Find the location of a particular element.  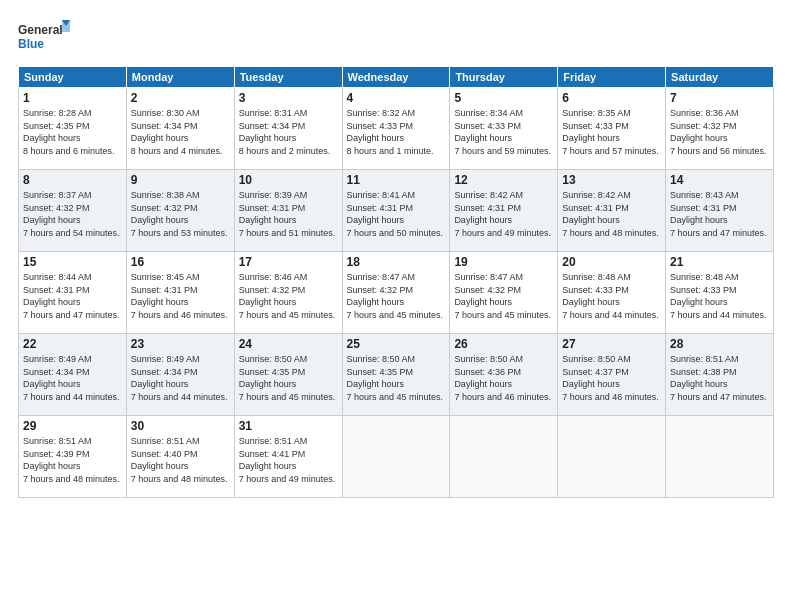

day-detail: Sunrise: 8:50 AM Sunset: 4:36 PM Dayligh… is located at coordinates (504, 378).